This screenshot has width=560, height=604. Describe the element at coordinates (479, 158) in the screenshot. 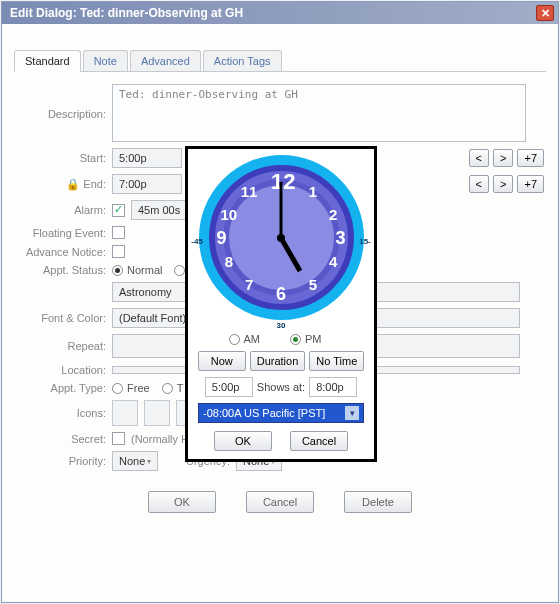

I see `start-prev-button: <` at that location.